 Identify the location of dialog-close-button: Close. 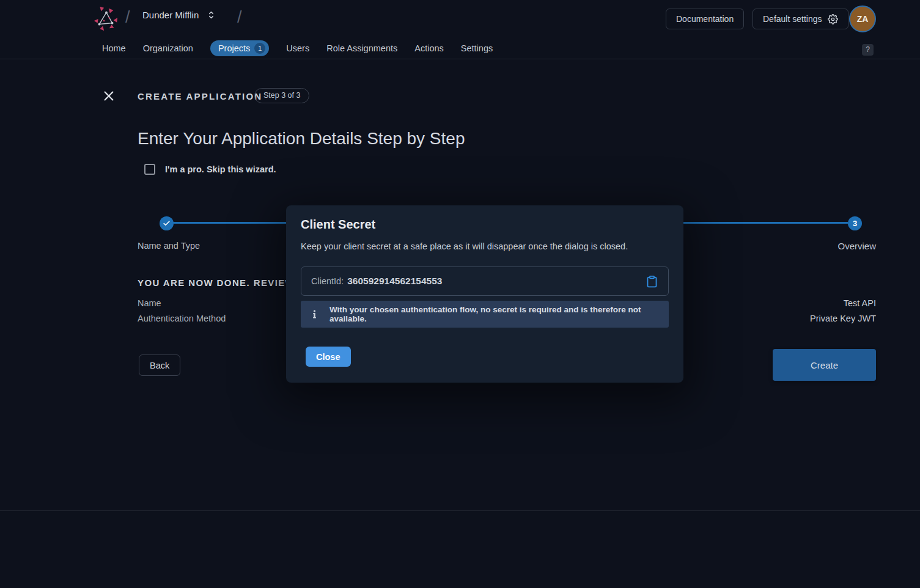
(328, 357).